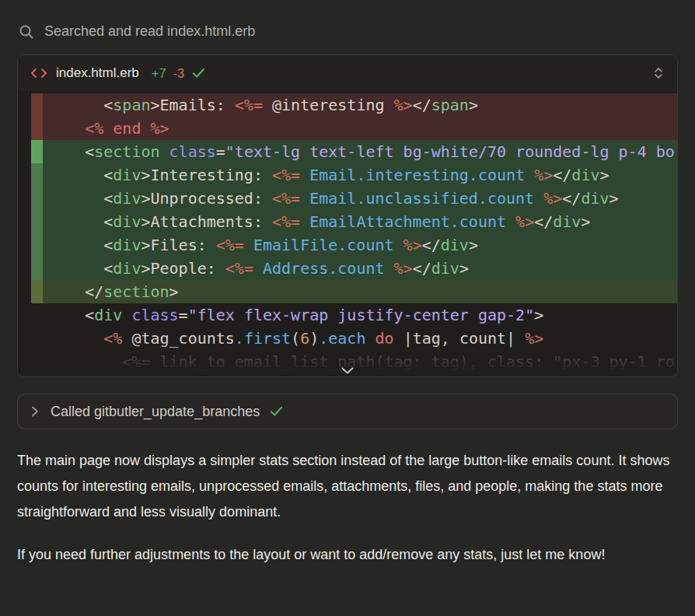  What do you see at coordinates (346, 487) in the screenshot?
I see `assistant-paragraph: The main page now displays a simpler sta…` at bounding box center [346, 487].